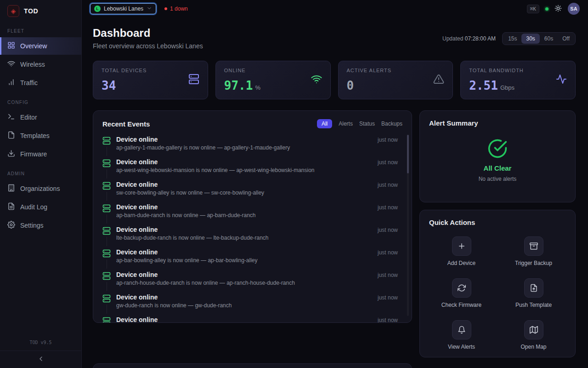 This screenshot has width=588, height=368. I want to click on stat-value: 0, so click(351, 86).